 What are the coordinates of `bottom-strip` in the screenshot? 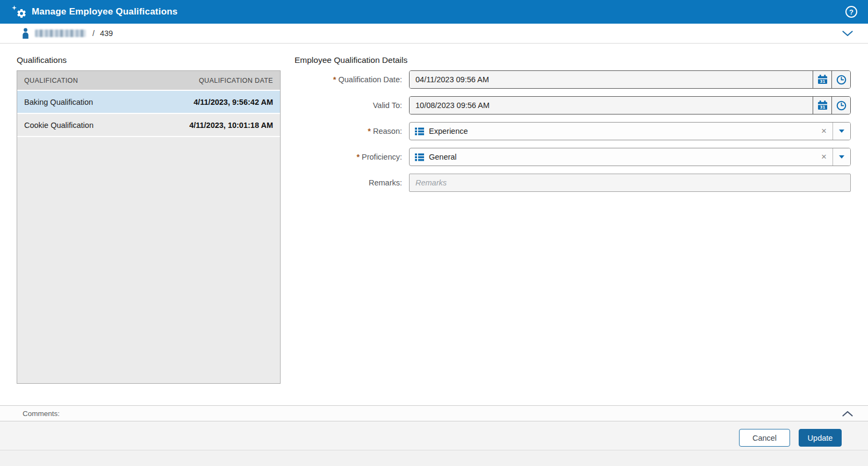 It's located at (434, 458).